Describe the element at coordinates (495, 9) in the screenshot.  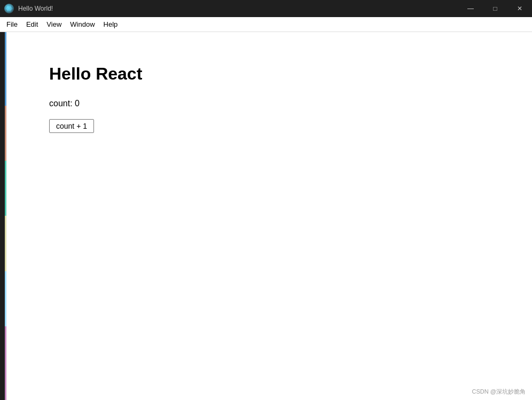
I see `maximize-button: □` at that location.